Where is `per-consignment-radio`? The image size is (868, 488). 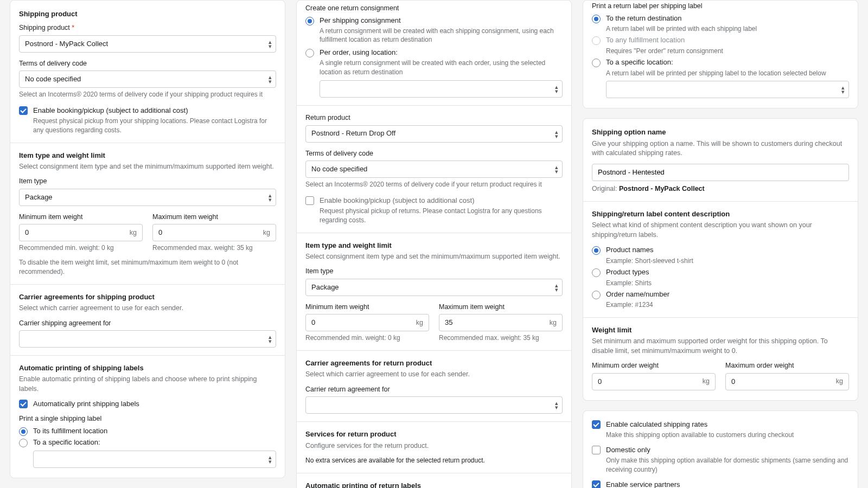
per-consignment-radio is located at coordinates (310, 21).